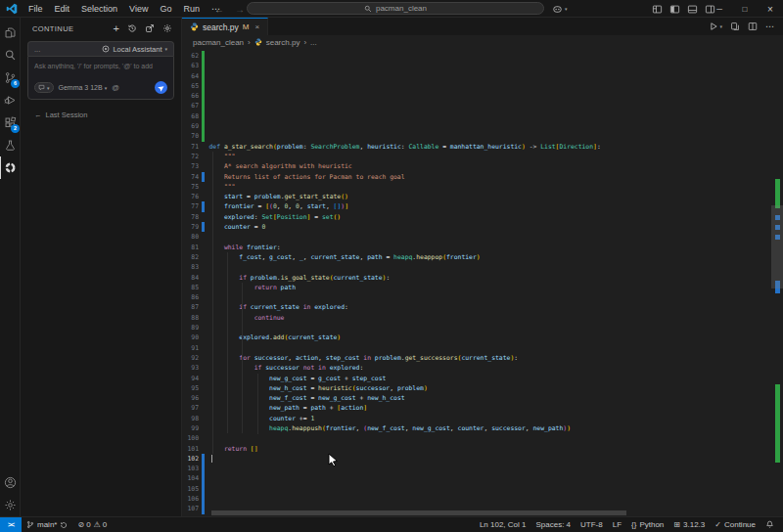 The height and width of the screenshot is (532, 783). Describe the element at coordinates (777, 246) in the screenshot. I see `vertical-scrollbar` at that location.